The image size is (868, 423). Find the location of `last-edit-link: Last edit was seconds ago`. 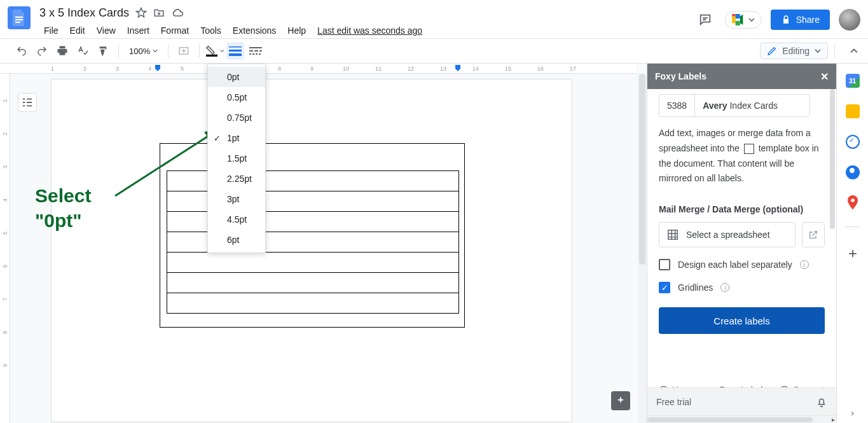

last-edit-link: Last edit was seconds ago is located at coordinates (370, 31).